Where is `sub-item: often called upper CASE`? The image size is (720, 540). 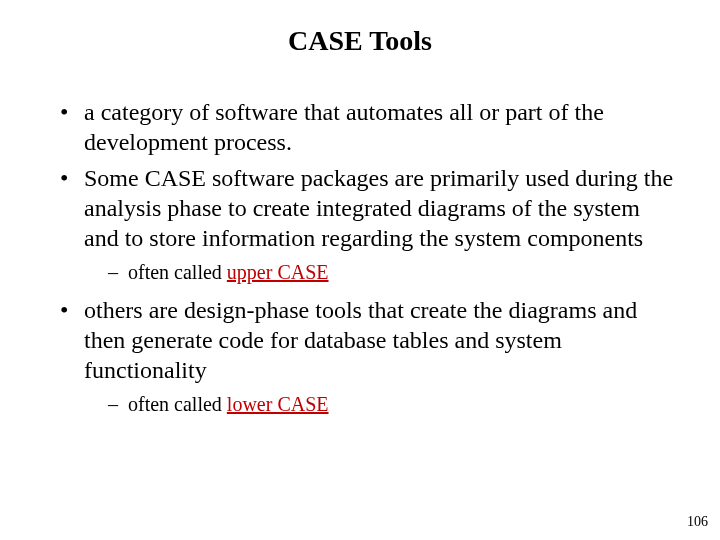
sub-item: often called upper CASE is located at coordinates (394, 272).